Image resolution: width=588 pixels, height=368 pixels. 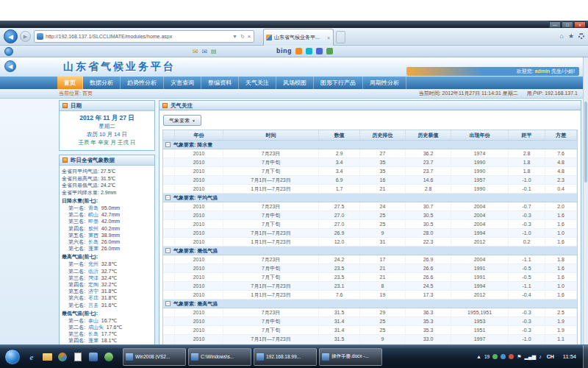 I want to click on station-name: 泰山, so click(x=93, y=321).